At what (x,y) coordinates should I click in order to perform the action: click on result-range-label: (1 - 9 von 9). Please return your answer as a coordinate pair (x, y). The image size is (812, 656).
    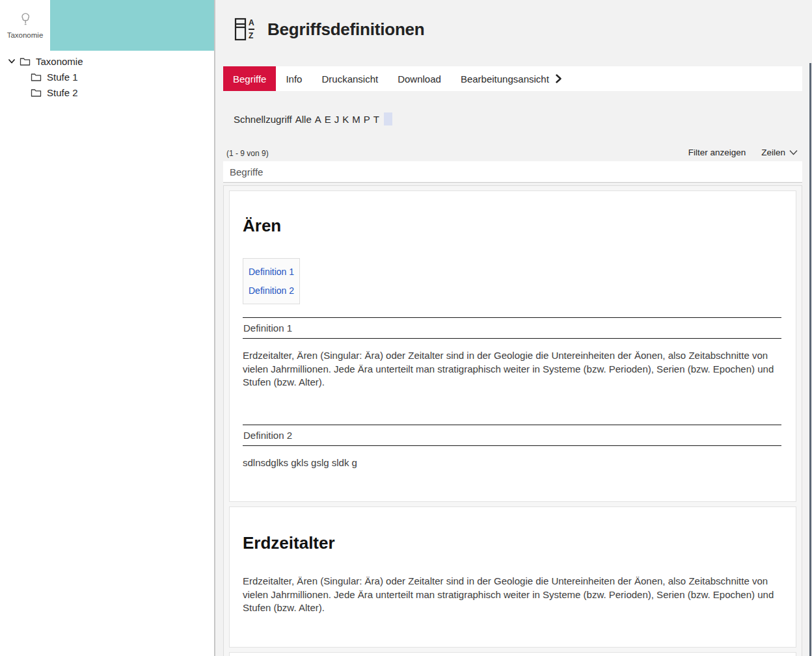
    Looking at the image, I should click on (247, 153).